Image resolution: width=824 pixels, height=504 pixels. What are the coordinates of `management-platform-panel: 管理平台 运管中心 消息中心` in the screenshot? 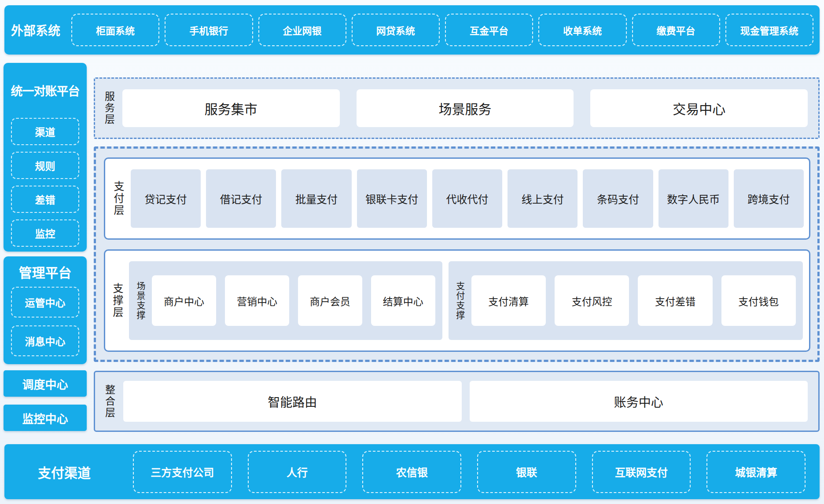 It's located at (45, 310).